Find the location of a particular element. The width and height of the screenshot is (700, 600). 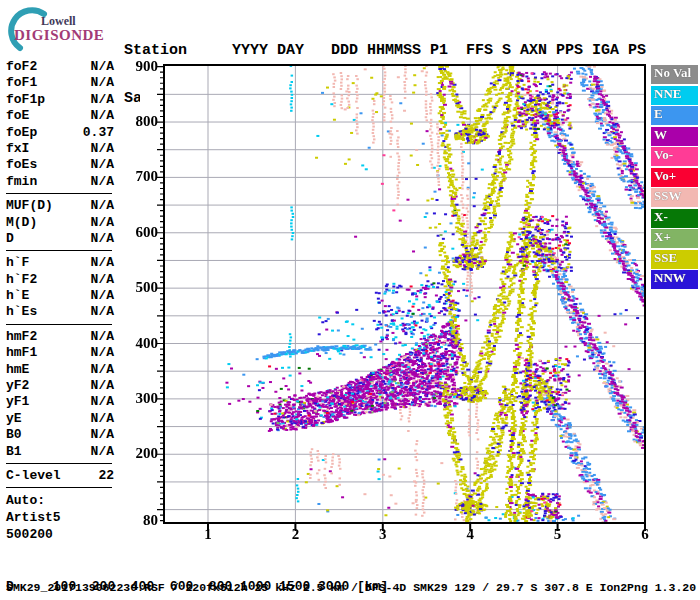

param-row: MUF(D)N/A is located at coordinates (60, 206).